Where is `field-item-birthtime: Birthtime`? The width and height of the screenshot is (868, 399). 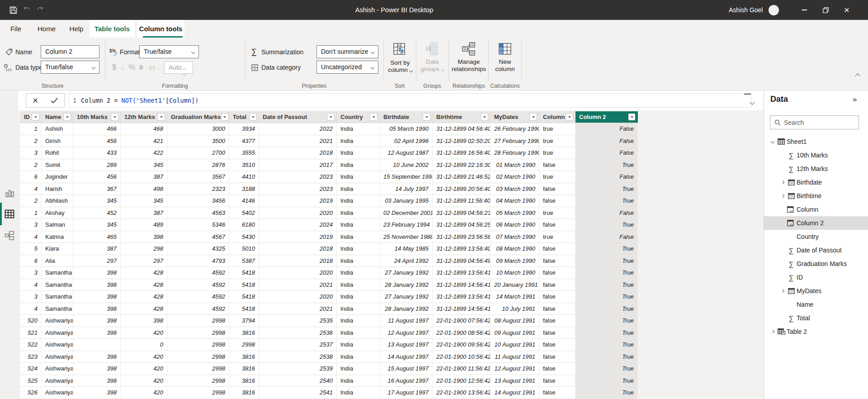
field-item-birthtime: Birthtime is located at coordinates (816, 196).